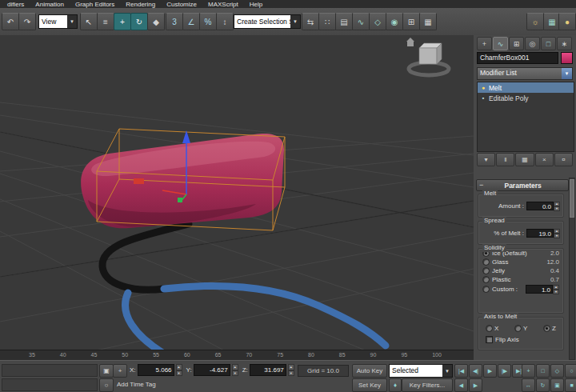  Describe the element at coordinates (370, 371) in the screenshot. I see `auto-key-button: Auto Key` at that location.